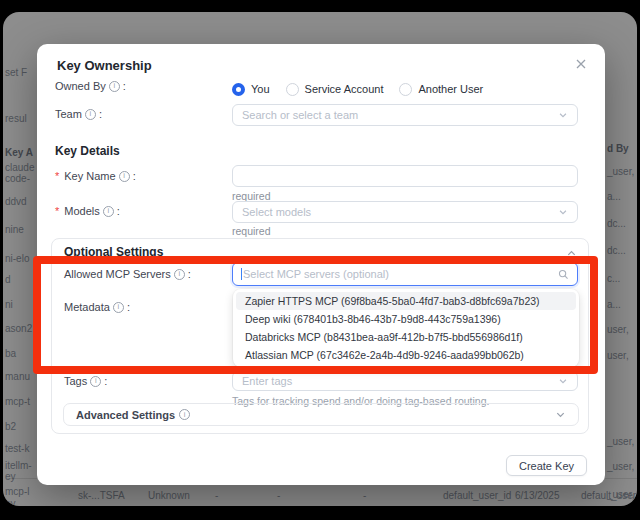 This screenshot has width=640, height=520. What do you see at coordinates (18, 376) in the screenshot?
I see `bg-table-fragment: manu` at bounding box center [18, 376].